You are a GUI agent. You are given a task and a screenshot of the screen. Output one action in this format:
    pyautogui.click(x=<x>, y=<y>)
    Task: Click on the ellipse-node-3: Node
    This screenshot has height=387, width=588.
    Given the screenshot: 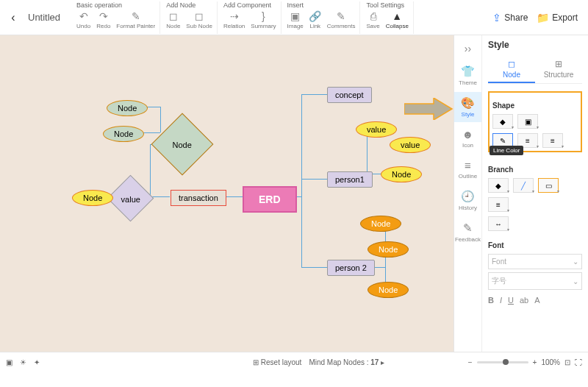 What is the action you would take?
    pyautogui.click(x=93, y=198)
    